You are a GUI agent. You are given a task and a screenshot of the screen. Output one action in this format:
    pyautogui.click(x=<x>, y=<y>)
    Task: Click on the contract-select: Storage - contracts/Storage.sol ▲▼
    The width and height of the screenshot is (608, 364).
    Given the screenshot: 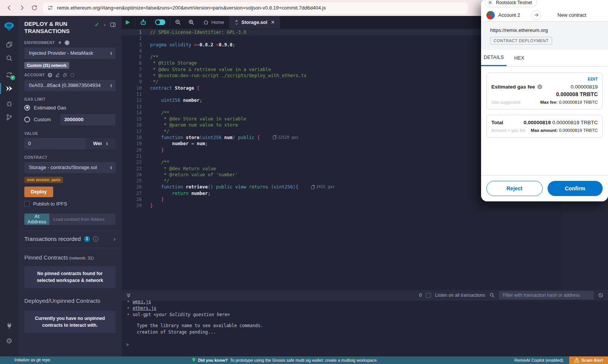 What is the action you would take?
    pyautogui.click(x=70, y=168)
    